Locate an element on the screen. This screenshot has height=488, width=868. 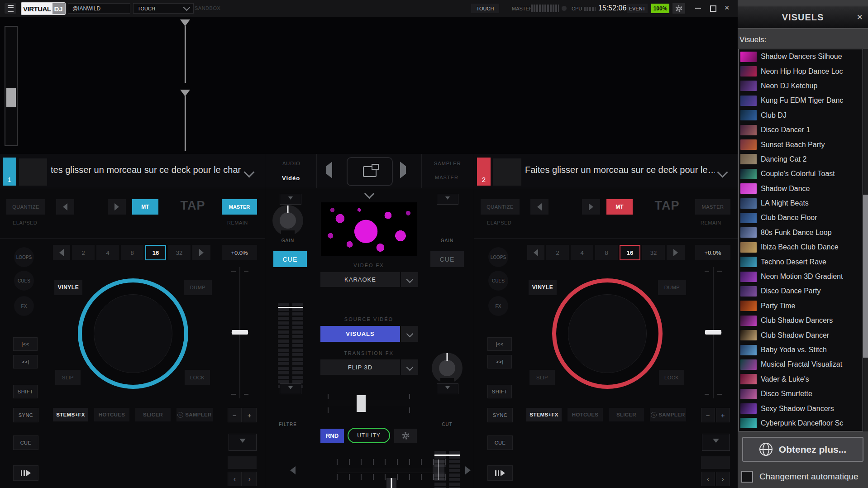
channel2-cut-dropdown is located at coordinates (448, 389).